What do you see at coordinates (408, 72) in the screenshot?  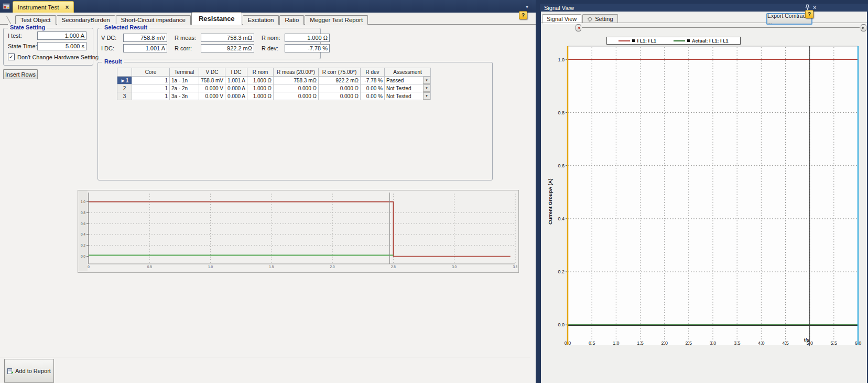 I see `column-header: Assessment` at bounding box center [408, 72].